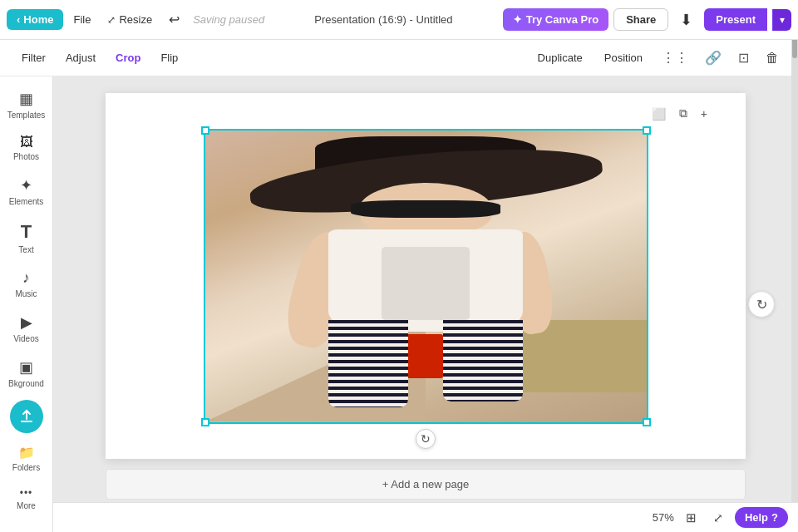 This screenshot has height=532, width=798. I want to click on sidebar-item-text: T Text, so click(27, 238).